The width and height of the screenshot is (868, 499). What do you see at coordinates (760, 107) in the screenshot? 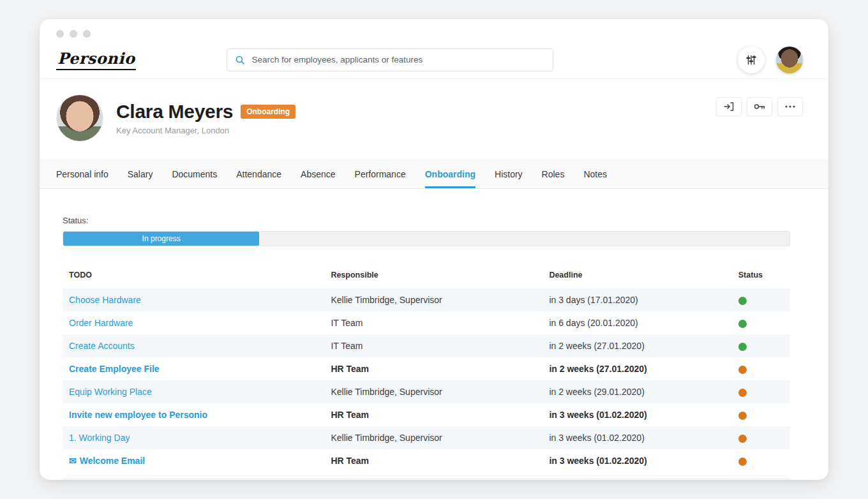
I see `key-icon` at bounding box center [760, 107].